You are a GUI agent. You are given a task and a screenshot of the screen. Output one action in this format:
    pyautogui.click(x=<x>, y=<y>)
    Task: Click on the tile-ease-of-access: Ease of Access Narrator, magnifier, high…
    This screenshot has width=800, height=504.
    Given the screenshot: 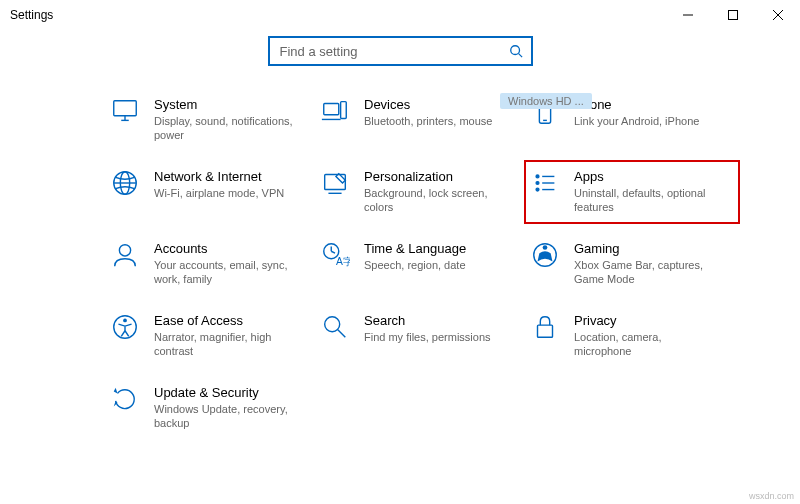 What is the action you would take?
    pyautogui.click(x=213, y=335)
    